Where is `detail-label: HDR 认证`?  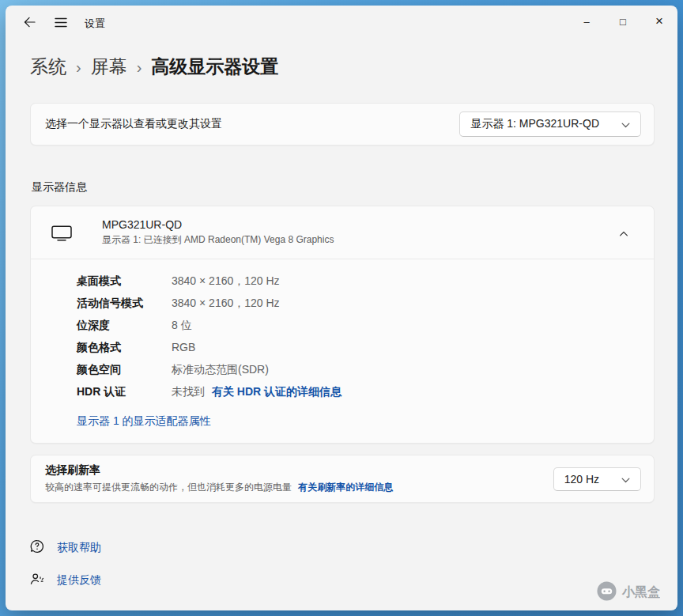
detail-label: HDR 认证 is located at coordinates (124, 392).